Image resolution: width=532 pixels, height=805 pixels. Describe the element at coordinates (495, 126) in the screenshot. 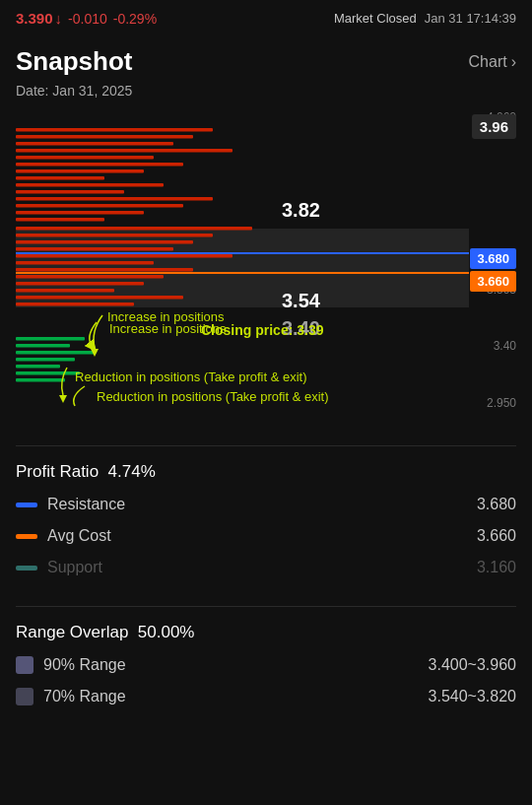

I see `current-price-badge: 3.96` at that location.